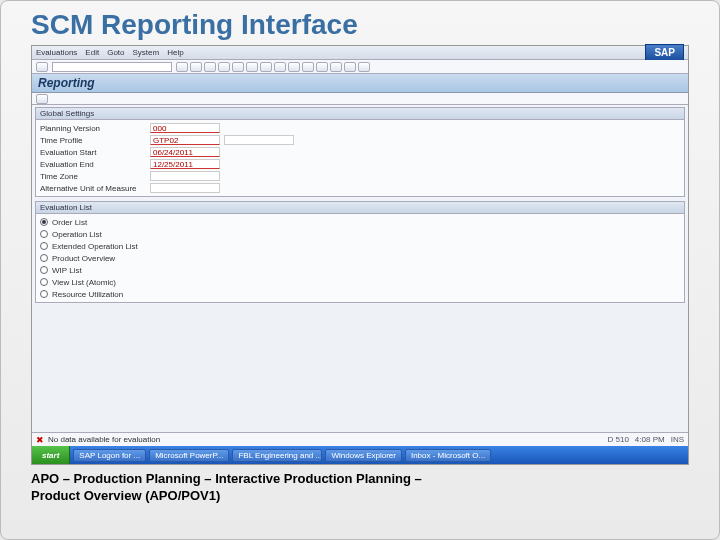  What do you see at coordinates (360, 25) in the screenshot?
I see `slide-title: SCM Reporting Interface` at bounding box center [360, 25].